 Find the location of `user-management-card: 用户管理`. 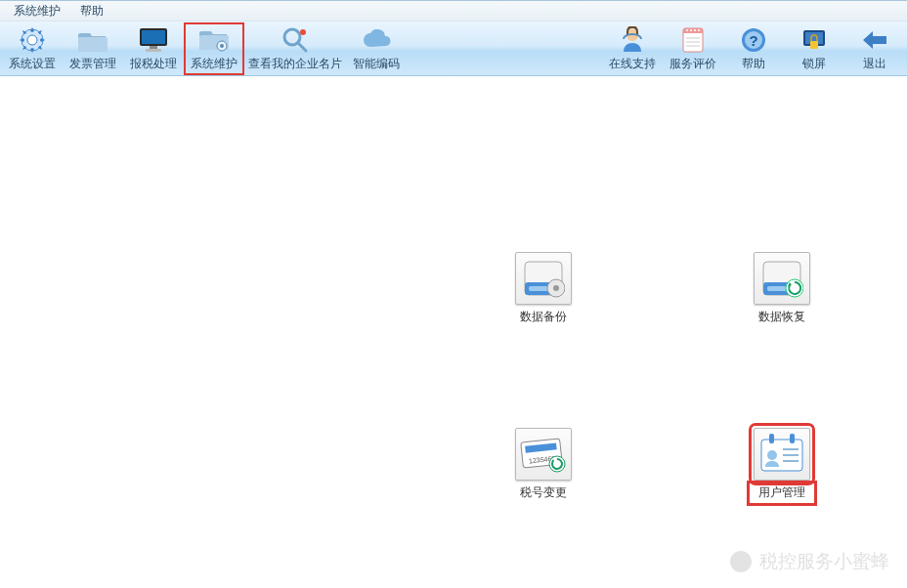

user-management-card: 用户管理 is located at coordinates (782, 465).